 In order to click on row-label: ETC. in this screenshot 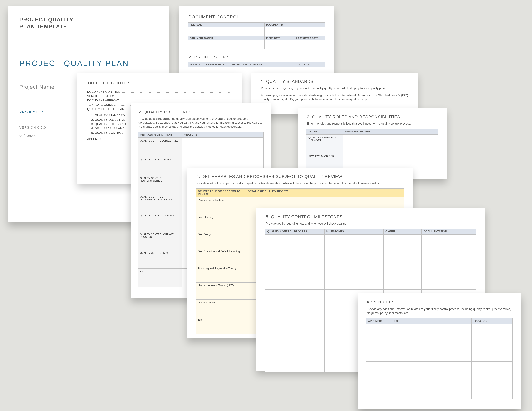, I will do `click(160, 278)`.